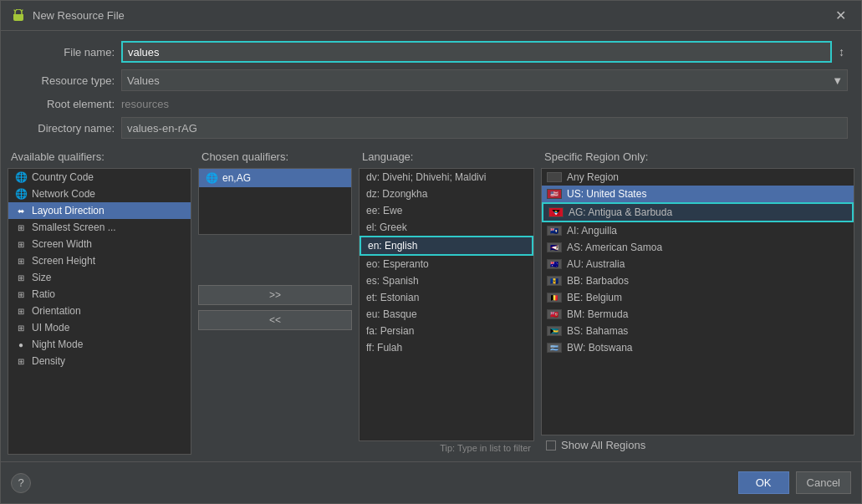 Image resolution: width=862 pixels, height=504 pixels. I want to click on qualifier-screen-height: ⊞ Screen Height, so click(99, 261).